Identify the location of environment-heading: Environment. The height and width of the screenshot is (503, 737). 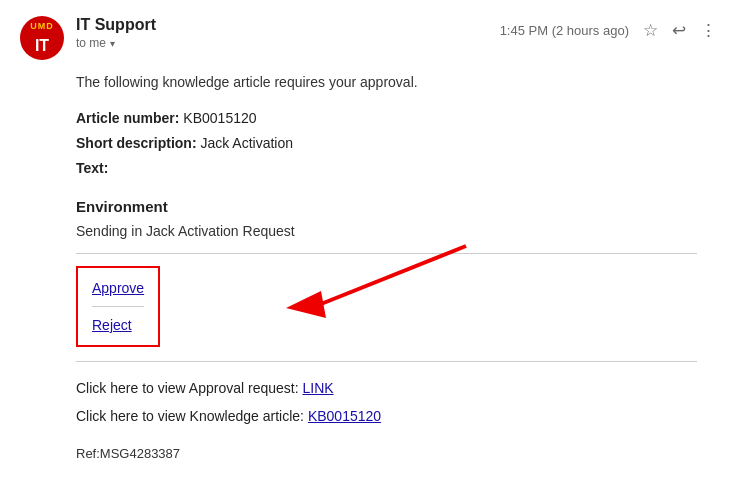
(386, 206).